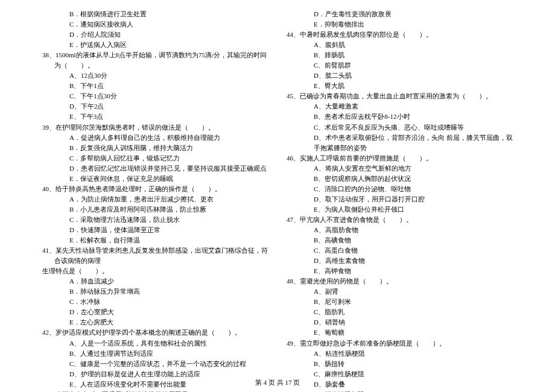 This screenshot has width=555, height=392. Describe the element at coordinates (156, 148) in the screenshot. I see `option: B．反复强化病人训练用脑，维持大脑活力` at that location.